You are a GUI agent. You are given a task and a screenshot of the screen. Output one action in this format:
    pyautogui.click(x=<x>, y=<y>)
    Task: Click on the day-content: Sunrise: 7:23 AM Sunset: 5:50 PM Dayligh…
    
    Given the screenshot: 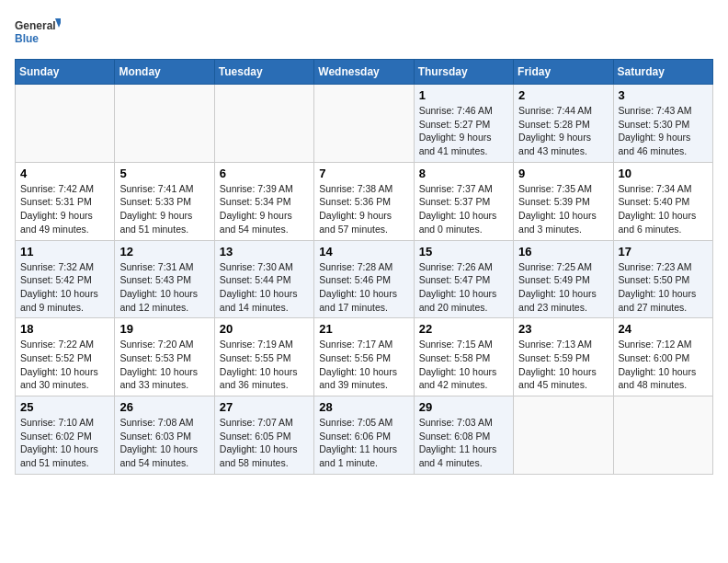 What is the action you would take?
    pyautogui.click(x=664, y=287)
    